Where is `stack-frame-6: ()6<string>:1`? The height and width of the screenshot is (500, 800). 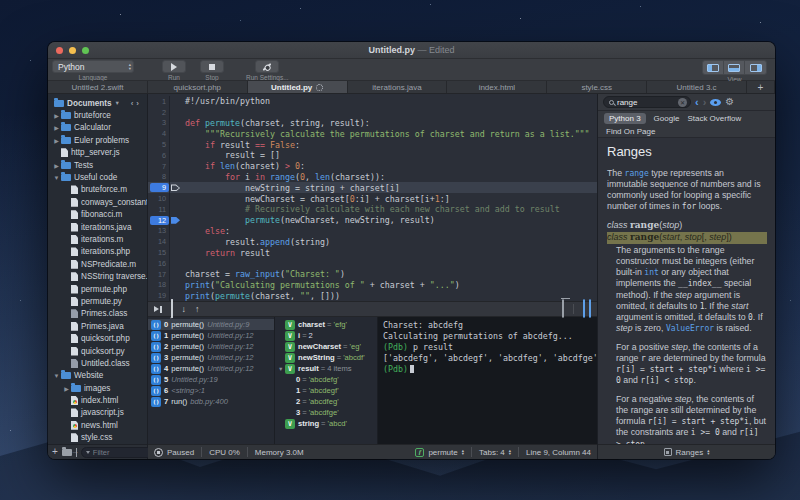
stack-frame-6: ()6<string>:1 is located at coordinates (211, 390).